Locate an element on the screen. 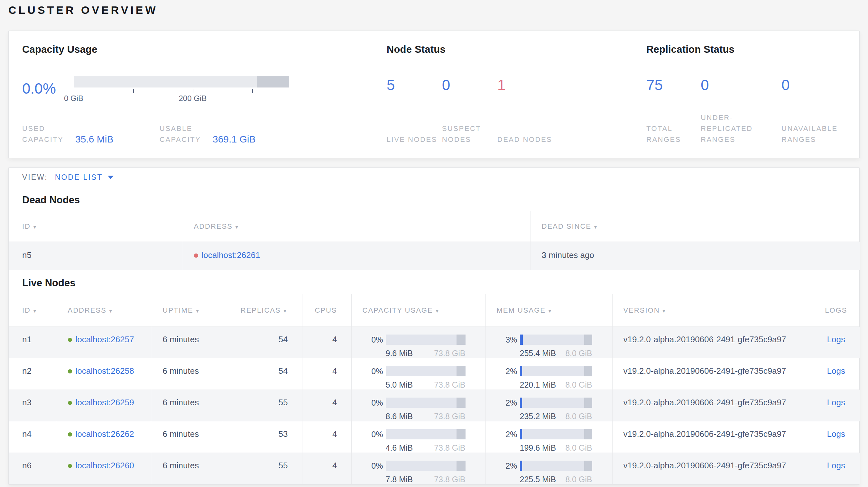 This screenshot has width=868, height=487. node-address-link: localhost:26258 is located at coordinates (105, 371).